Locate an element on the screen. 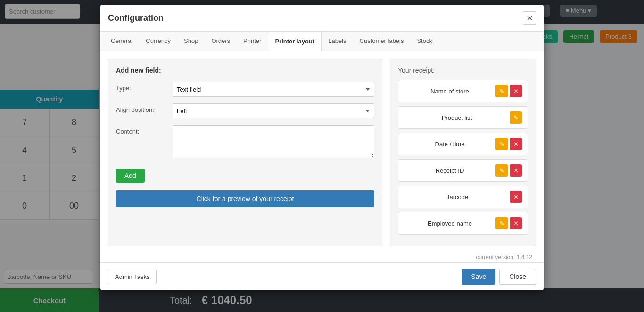 This screenshot has height=312, width=644. delete-receipt-id-button: ✕ is located at coordinates (516, 170).